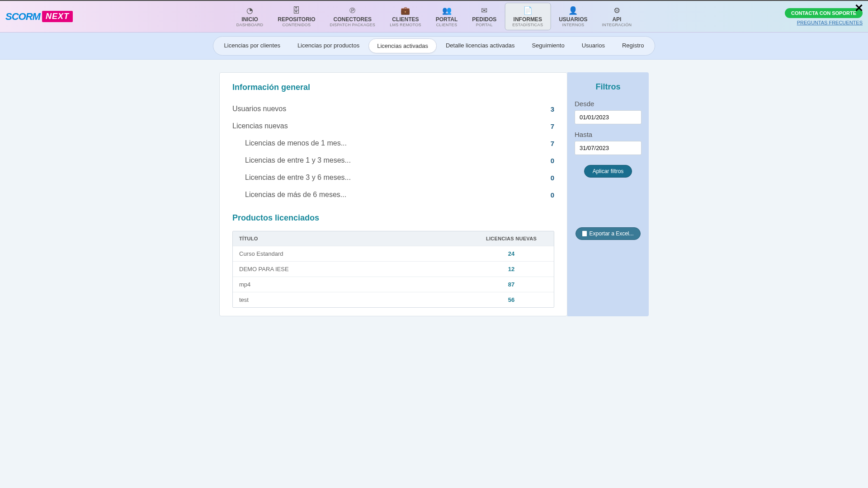 This screenshot has width=868, height=488. Describe the element at coordinates (434, 46) in the screenshot. I see `sub-nav: Licencias por clientesLicencias por prod…` at that location.